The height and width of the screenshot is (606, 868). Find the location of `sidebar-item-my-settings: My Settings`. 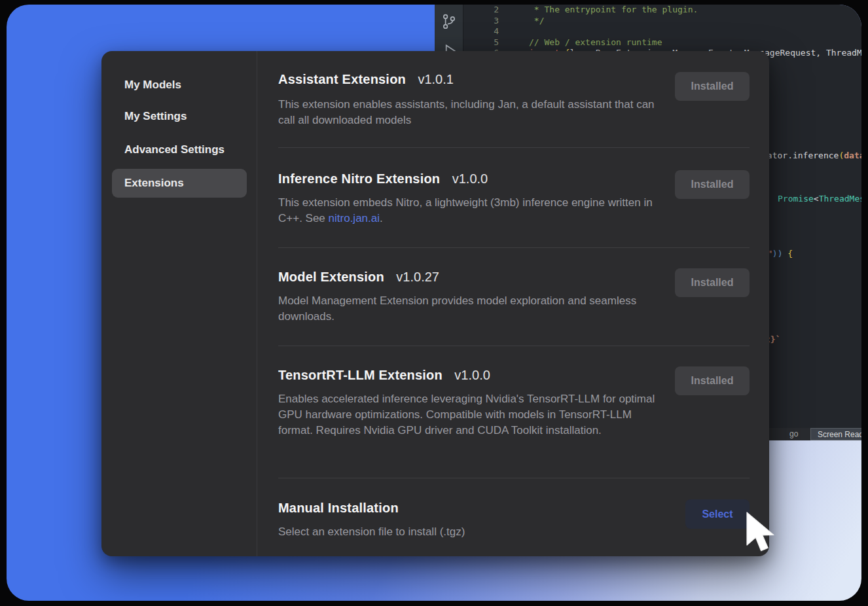

sidebar-item-my-settings: My Settings is located at coordinates (179, 116).